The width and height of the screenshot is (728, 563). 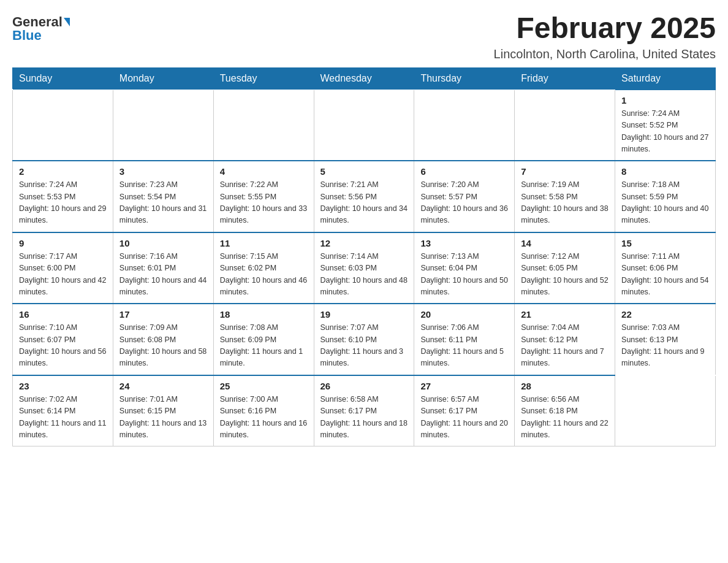 I want to click on day-number: 18, so click(x=264, y=314).